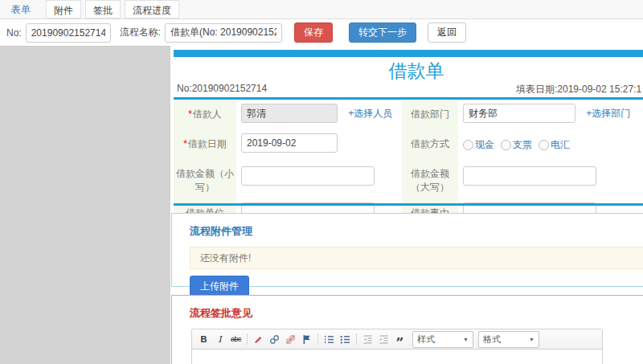 This screenshot has height=364, width=643. What do you see at coordinates (308, 176) in the screenshot?
I see `amount-lowercase-input` at bounding box center [308, 176].